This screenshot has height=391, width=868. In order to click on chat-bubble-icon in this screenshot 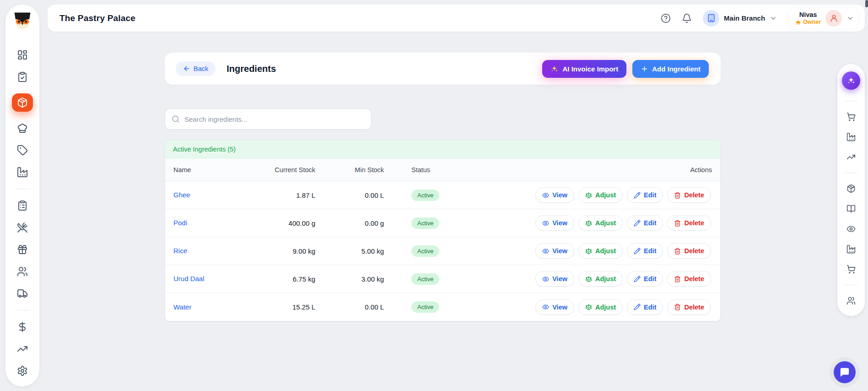, I will do `click(845, 372)`.